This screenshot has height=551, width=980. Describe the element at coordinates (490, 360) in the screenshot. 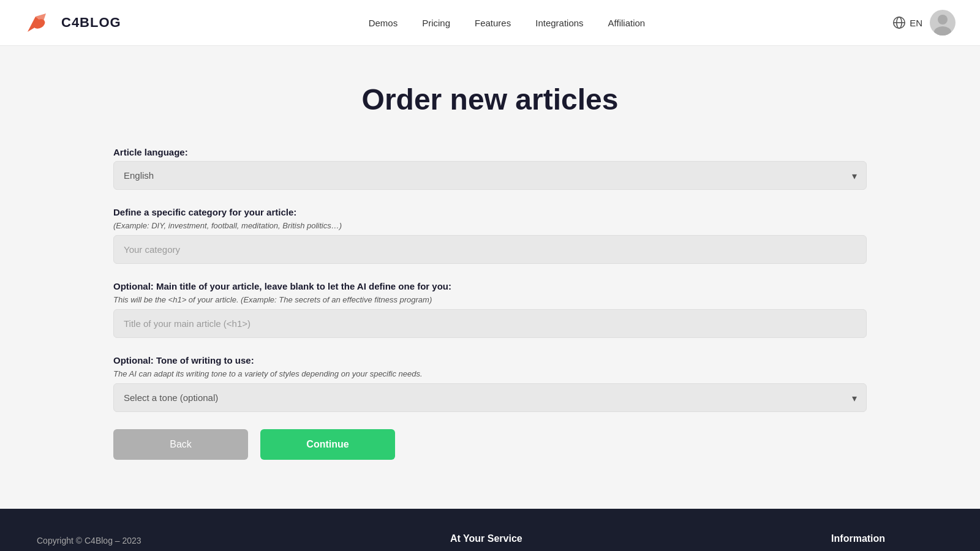

I see `tone-label: Optional: Tone of writing to use:` at that location.